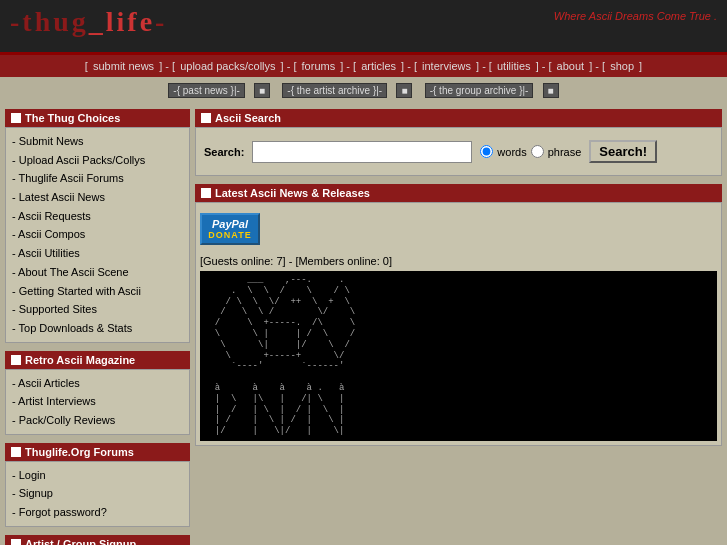 The image size is (727, 545). Describe the element at coordinates (228, 66) in the screenshot. I see `nav-upload: upload packs/collys` at that location.